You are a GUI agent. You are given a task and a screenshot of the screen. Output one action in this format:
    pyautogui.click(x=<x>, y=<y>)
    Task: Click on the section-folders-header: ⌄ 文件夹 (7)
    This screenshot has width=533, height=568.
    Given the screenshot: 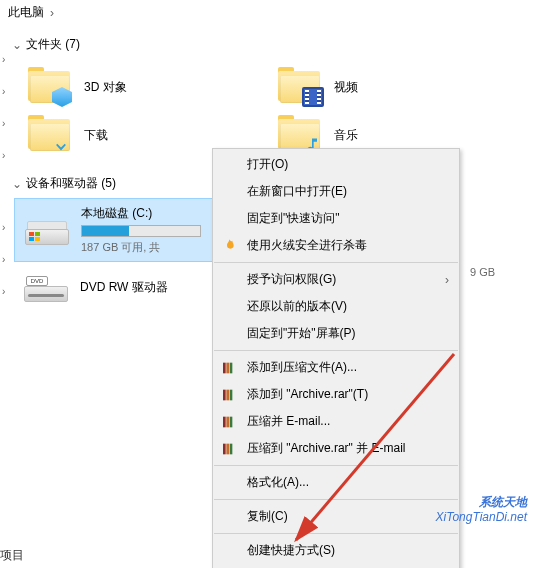 What is the action you would take?
    pyautogui.click(x=266, y=44)
    